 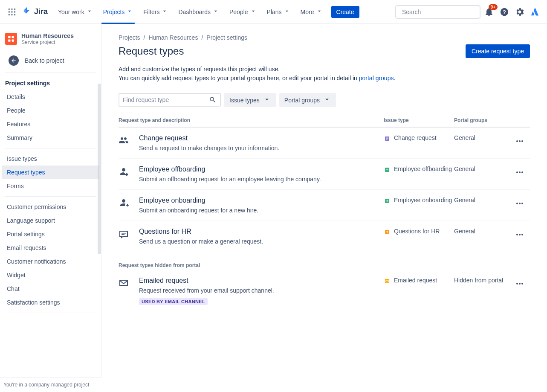 I want to click on project-header: Human Resources Service project, so click(x=50, y=37).